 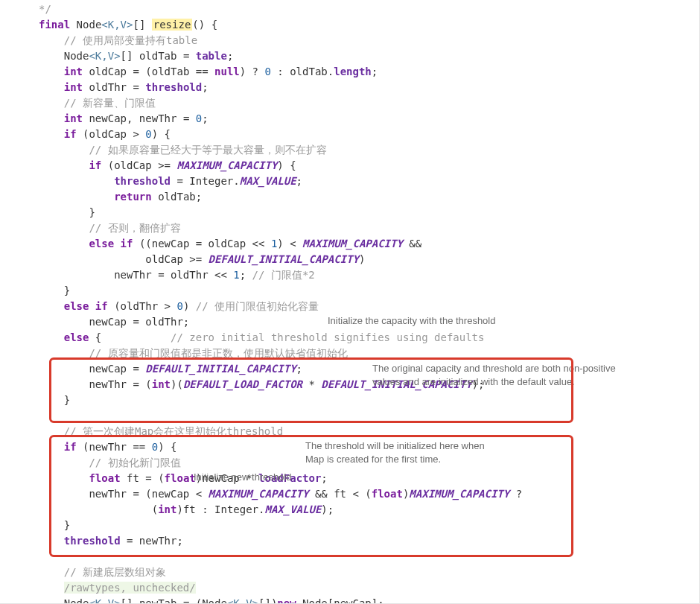 What do you see at coordinates (158, 56) in the screenshot?
I see `text: [] oldTab =` at bounding box center [158, 56].